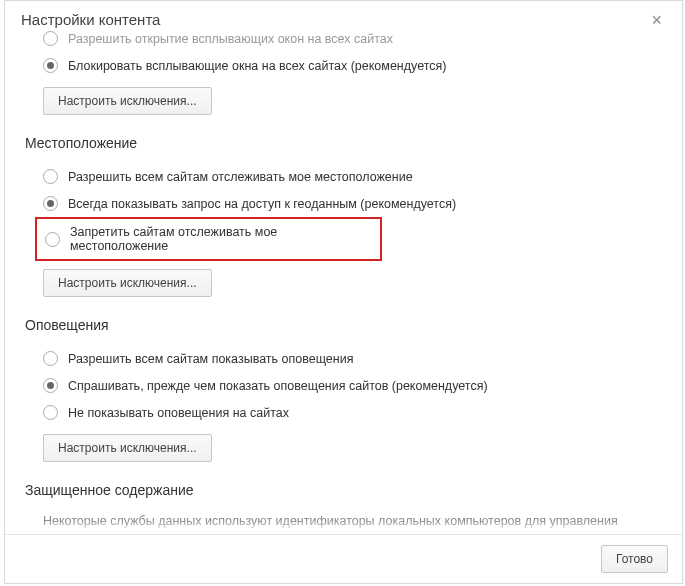  Describe the element at coordinates (344, 506) in the screenshot. I see `section-protected-content: Защищенное содержание Некоторые службы д…` at that location.